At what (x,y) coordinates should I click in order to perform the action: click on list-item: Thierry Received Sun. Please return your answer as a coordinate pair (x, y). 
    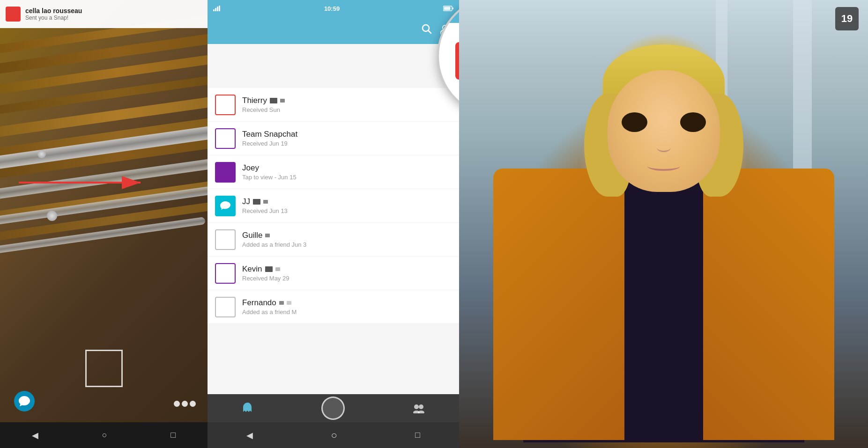
    Looking at the image, I should click on (334, 105).